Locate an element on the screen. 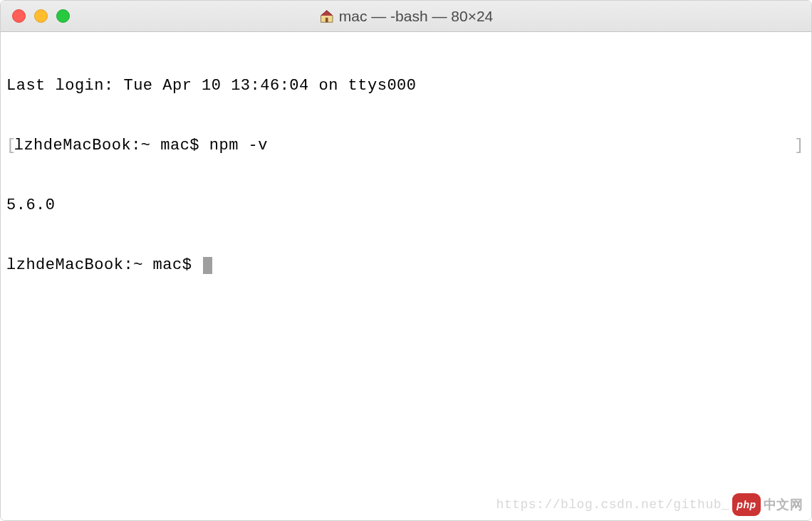 The image size is (812, 521). cursor is located at coordinates (208, 265).